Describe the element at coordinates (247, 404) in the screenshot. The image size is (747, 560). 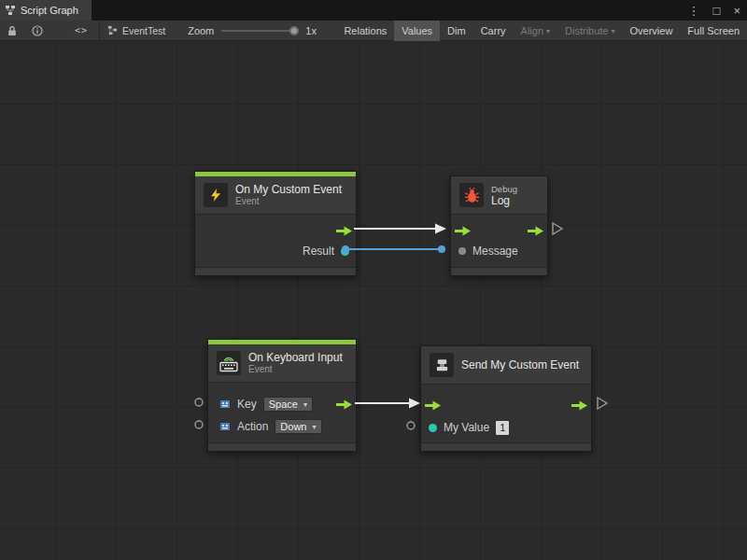
I see `key-port-label: Key` at that location.